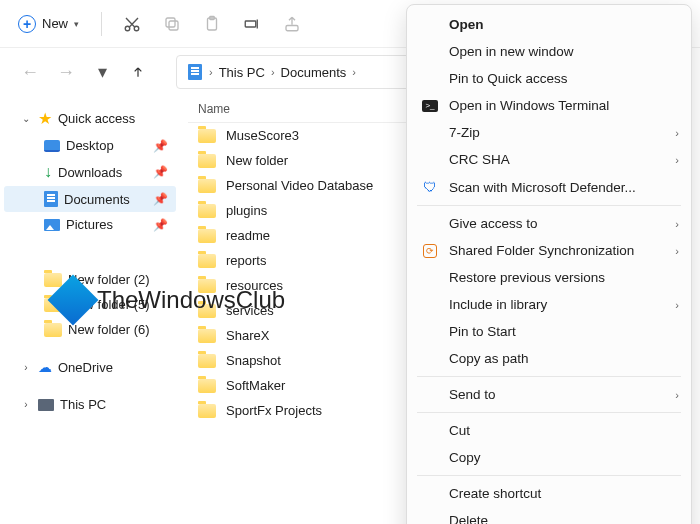  I want to click on sidebar-label: New folder (6), so click(109, 330).